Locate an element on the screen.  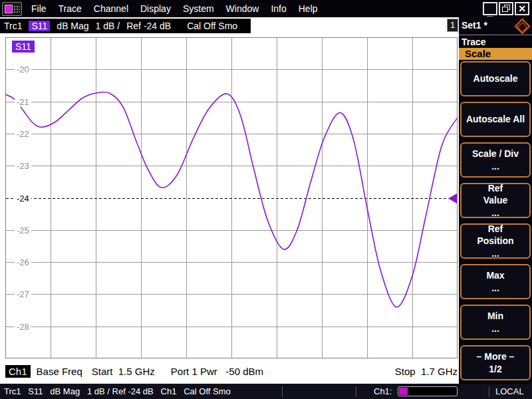
instrument-app-icon is located at coordinates (12, 9).